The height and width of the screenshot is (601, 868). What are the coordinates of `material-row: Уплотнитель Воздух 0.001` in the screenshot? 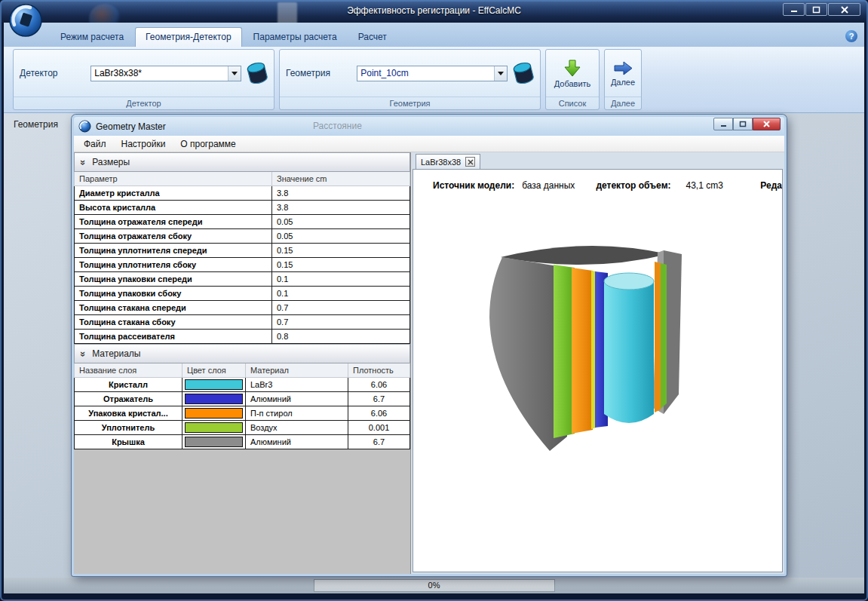 It's located at (243, 428).